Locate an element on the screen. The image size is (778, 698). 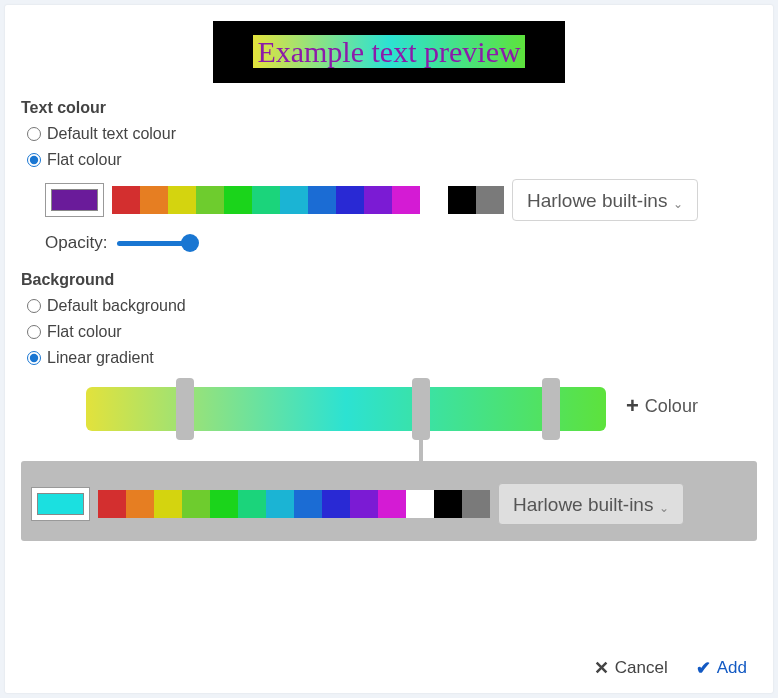
text-colour-palette is located at coordinates (308, 200).